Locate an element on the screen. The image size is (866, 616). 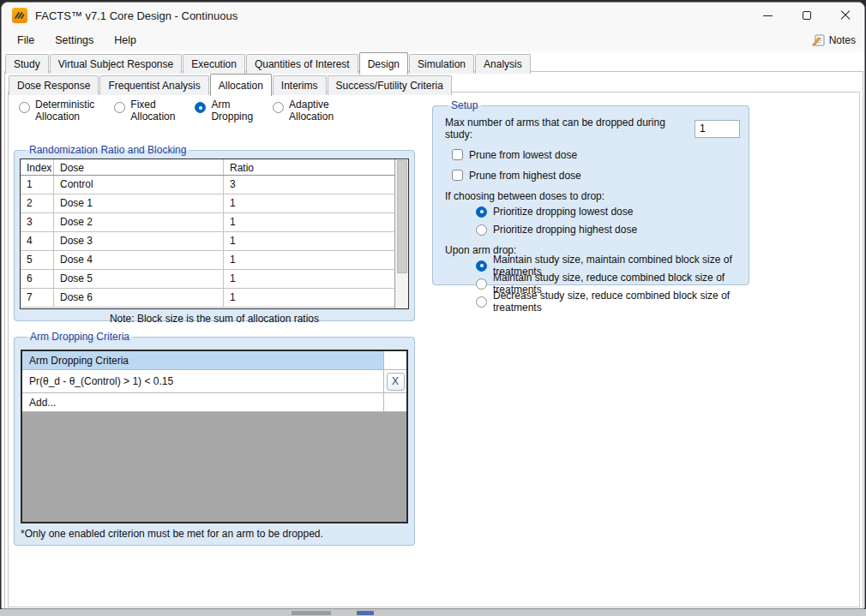
choose-radio-option: Prioritize dropping lowest dose is located at coordinates (608, 212).